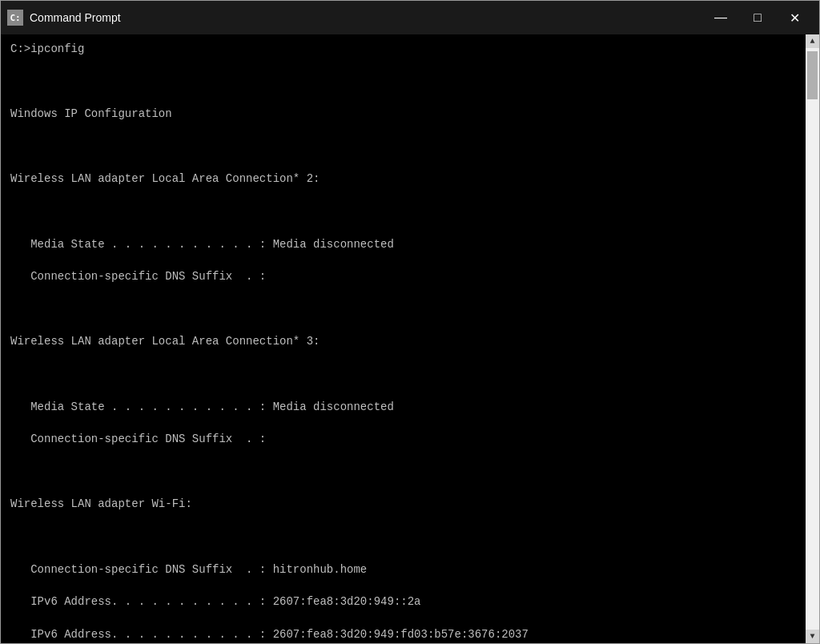 This screenshot has width=820, height=644. I want to click on scrollbar-track, so click(812, 339).